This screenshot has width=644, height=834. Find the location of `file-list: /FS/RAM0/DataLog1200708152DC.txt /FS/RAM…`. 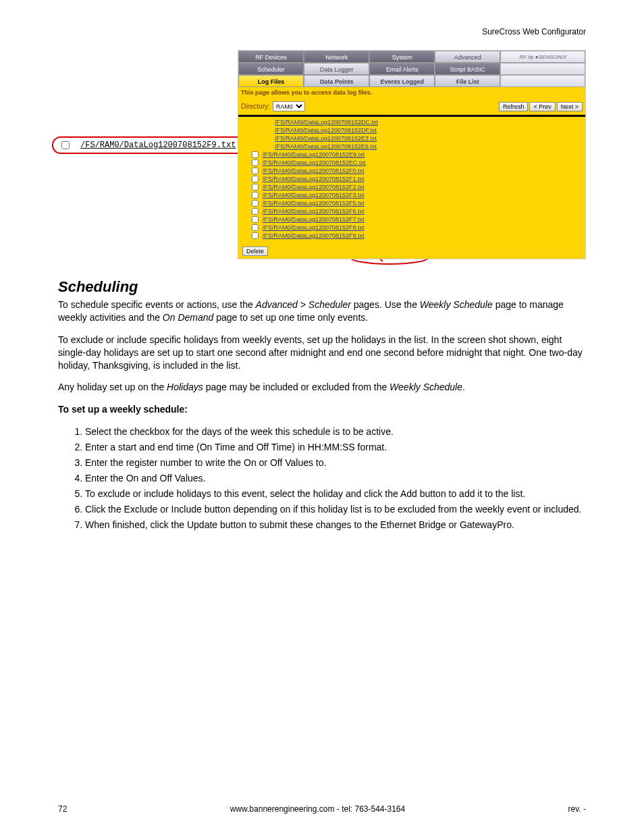

file-list: /FS/RAM0/DataLog1200708152DC.txt /FS/RAM… is located at coordinates (412, 180).